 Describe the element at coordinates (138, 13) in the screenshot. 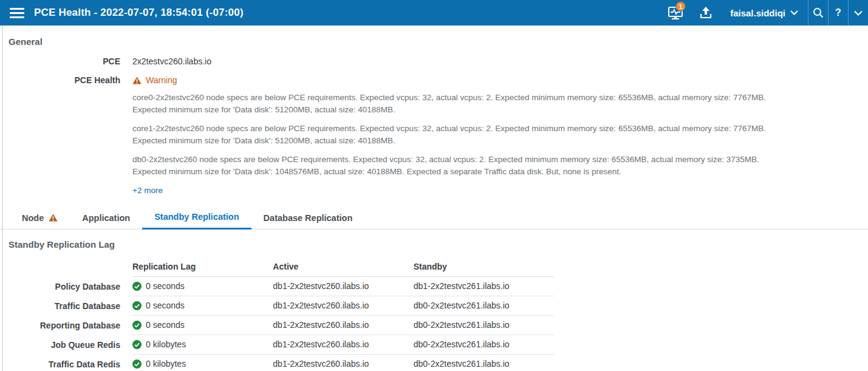

I see `page-title: PCE Health - 2022-07-07, 18:54:01 (-07:0…` at that location.